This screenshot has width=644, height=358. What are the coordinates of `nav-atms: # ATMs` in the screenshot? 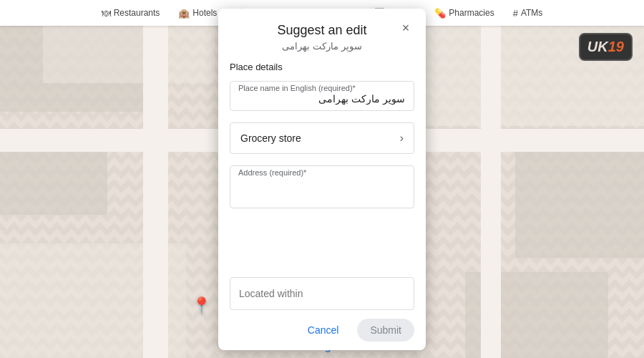 It's located at (528, 13).